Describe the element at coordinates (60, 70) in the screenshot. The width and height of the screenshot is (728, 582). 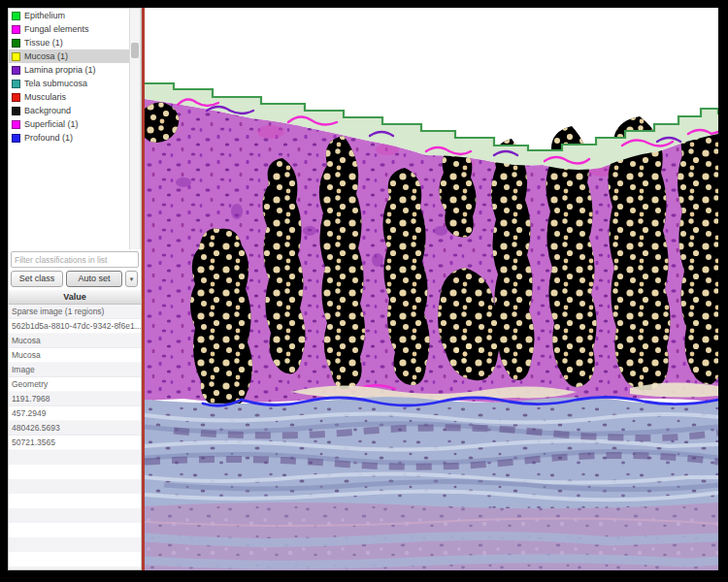
I see `class-label: Lamina propria (1)` at that location.